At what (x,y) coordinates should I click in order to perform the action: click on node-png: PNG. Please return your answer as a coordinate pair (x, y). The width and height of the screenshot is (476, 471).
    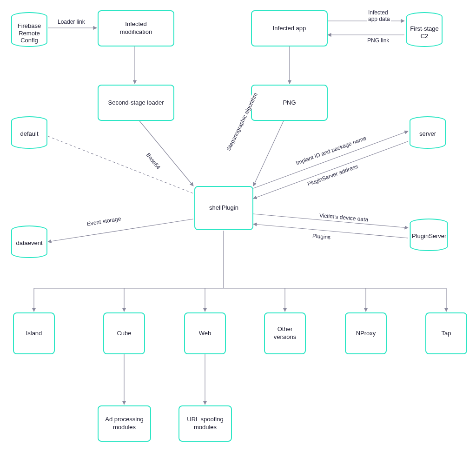
    Looking at the image, I should click on (289, 103).